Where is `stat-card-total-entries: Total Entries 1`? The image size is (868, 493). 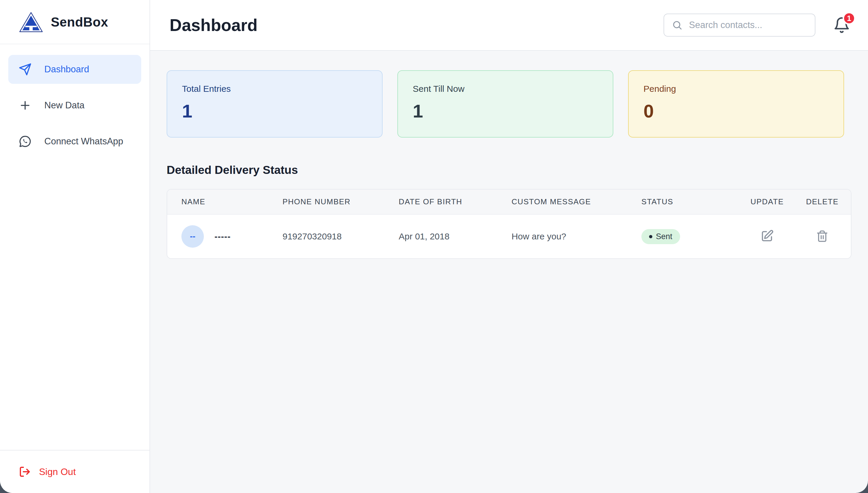
stat-card-total-entries: Total Entries 1 is located at coordinates (274, 104).